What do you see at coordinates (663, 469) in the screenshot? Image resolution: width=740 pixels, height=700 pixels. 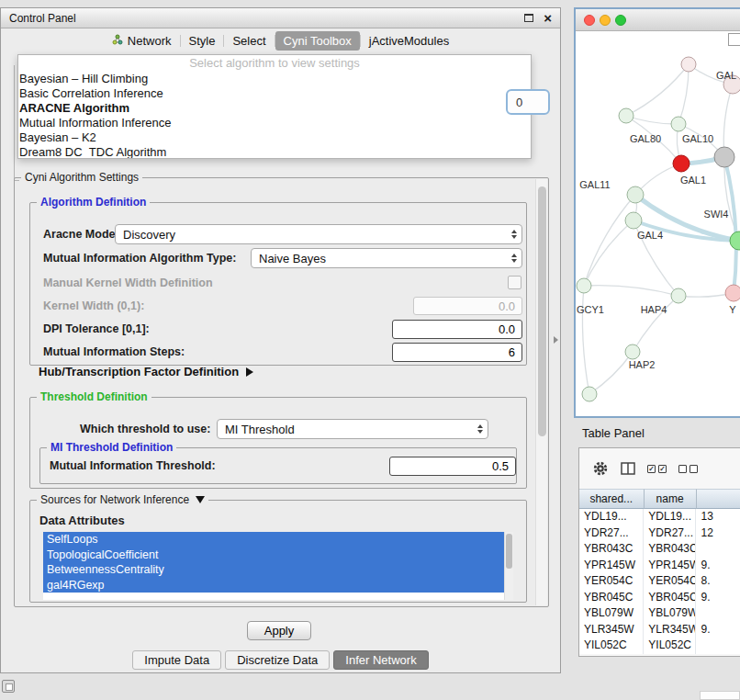 I see `checked-box-icon` at bounding box center [663, 469].